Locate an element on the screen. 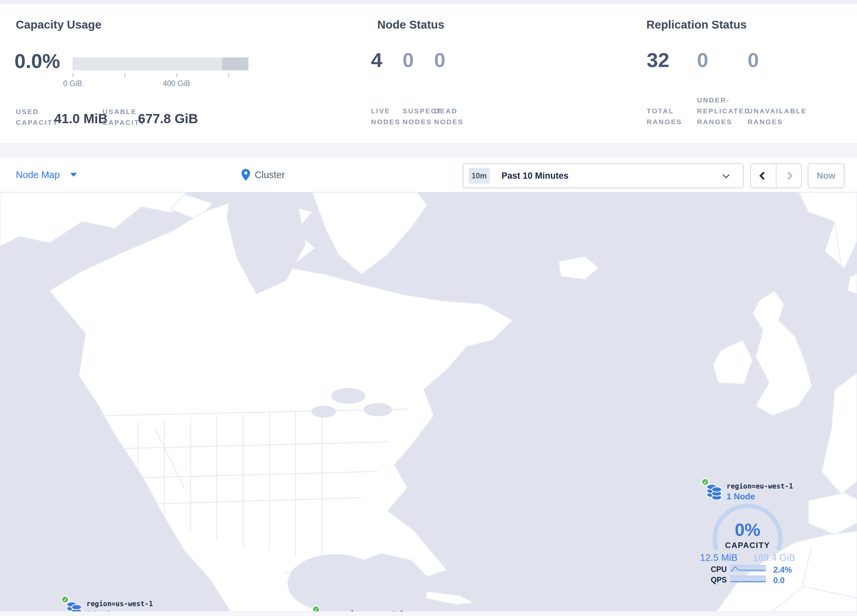 This screenshot has height=616, width=857. view-selector-dropdown: Node Map is located at coordinates (46, 175).